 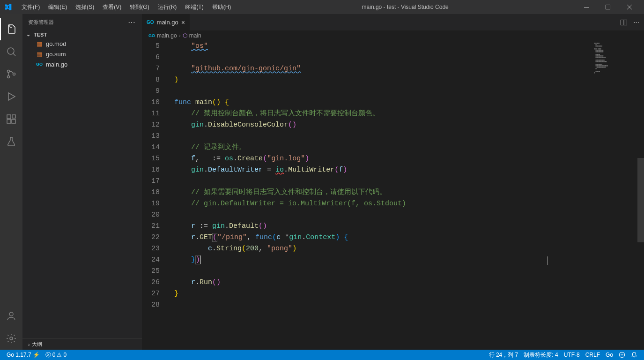 I want to click on file-name: go.sum, so click(x=56, y=54).